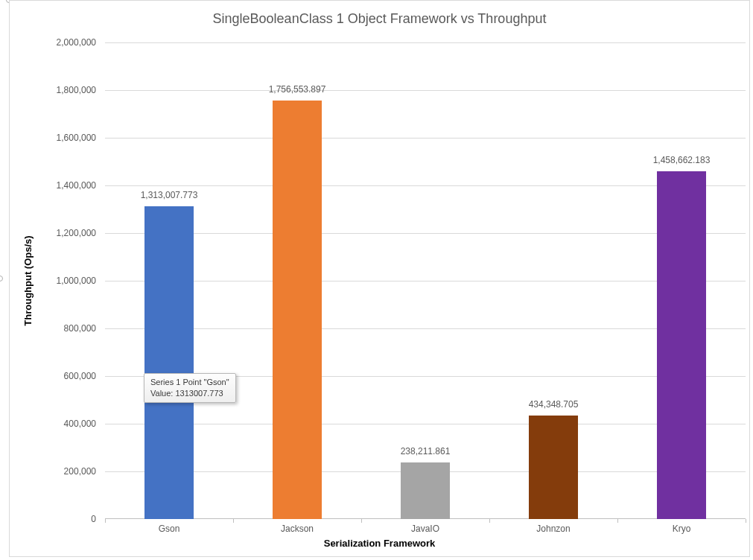 The image size is (753, 560). I want to click on tooltip-line: Value: 1313007.773, so click(190, 393).